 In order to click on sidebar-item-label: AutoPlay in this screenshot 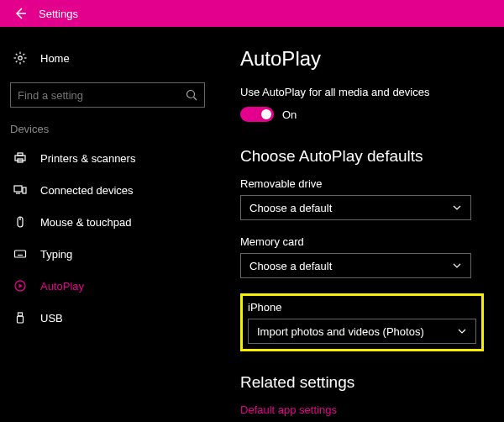, I will do `click(62, 286)`.